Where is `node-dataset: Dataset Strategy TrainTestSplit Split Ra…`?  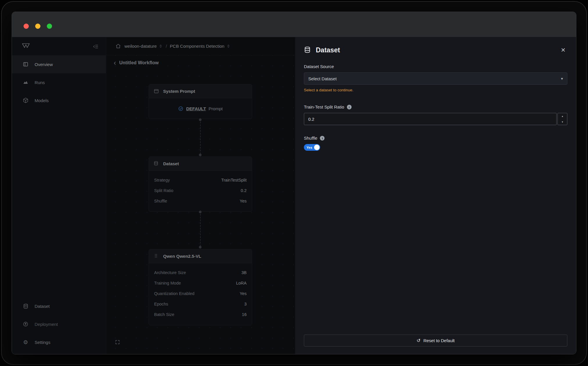 node-dataset: Dataset Strategy TrainTestSplit Split Ra… is located at coordinates (200, 184).